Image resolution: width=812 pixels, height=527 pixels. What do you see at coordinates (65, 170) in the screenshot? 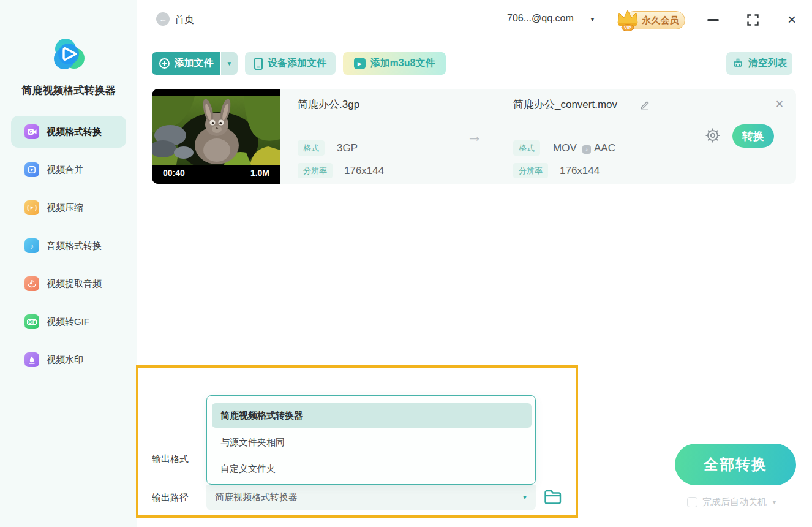
I see `sidebar-item-label: 视频合并` at bounding box center [65, 170].